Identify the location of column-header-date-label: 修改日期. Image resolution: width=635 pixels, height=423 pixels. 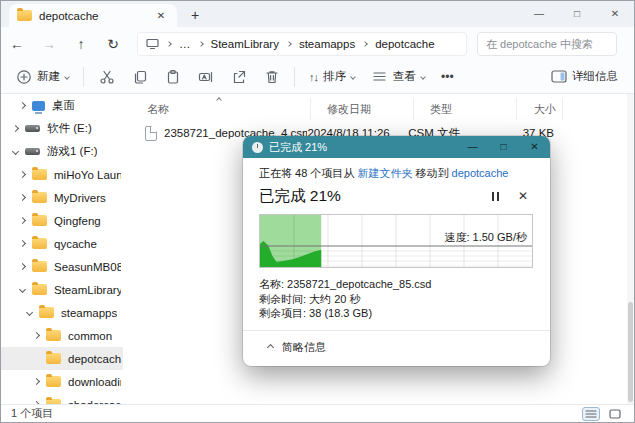
(349, 110).